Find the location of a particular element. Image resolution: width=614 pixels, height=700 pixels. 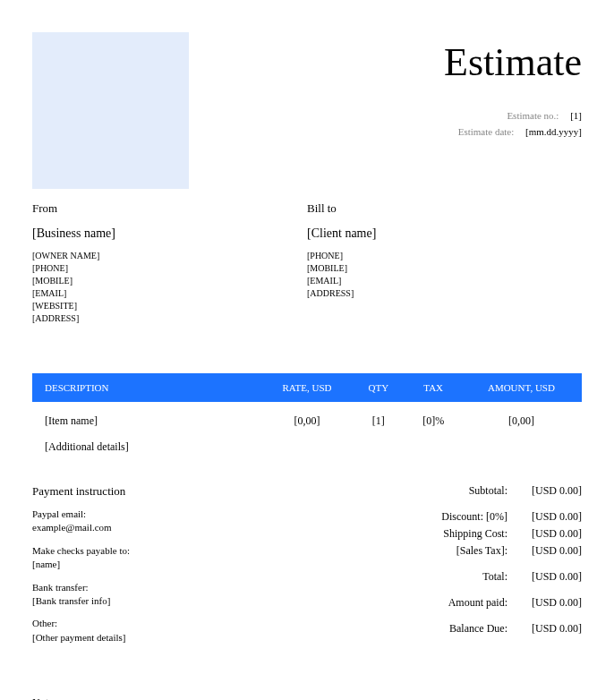

client-name: [Client name] is located at coordinates (444, 234).